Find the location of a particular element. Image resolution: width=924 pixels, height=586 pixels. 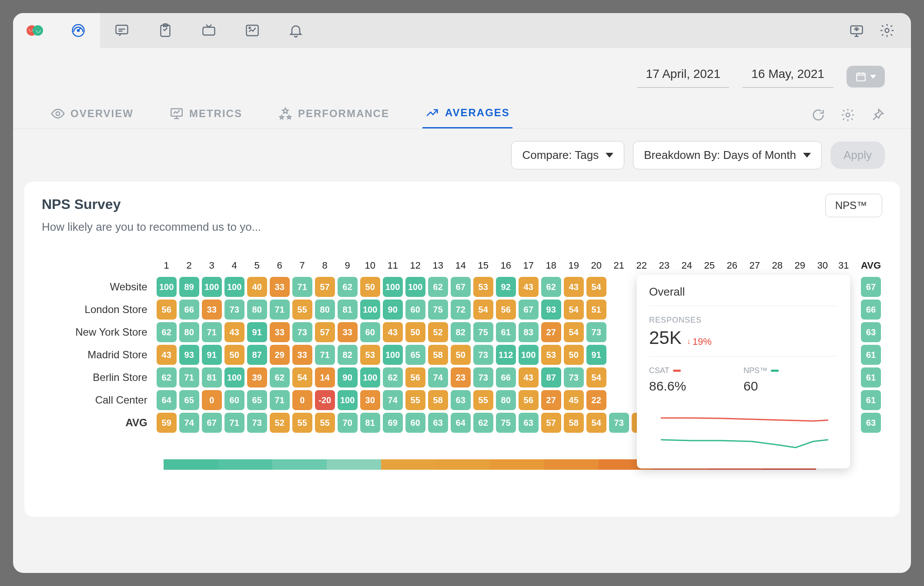

heatmap-cell: 87 is located at coordinates (257, 355).